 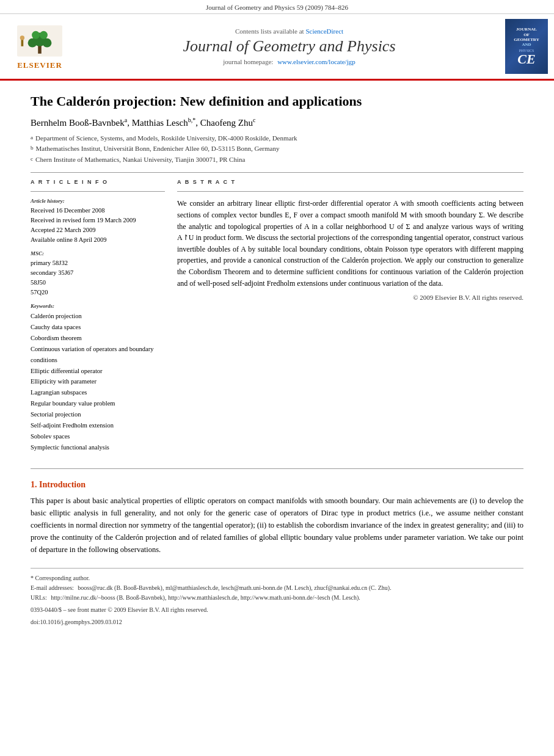 I want to click on keyword-item: Sobolev spaces, so click(x=98, y=437).